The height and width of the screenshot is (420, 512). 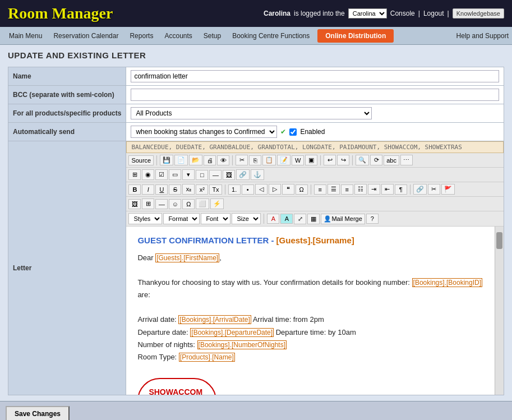 I want to click on size-select: Size, so click(x=246, y=219).